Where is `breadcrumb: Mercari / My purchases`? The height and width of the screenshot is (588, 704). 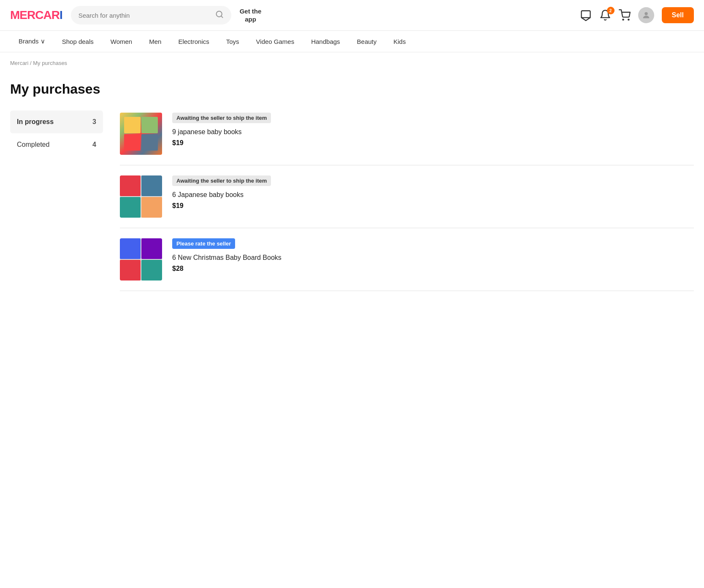 breadcrumb: Mercari / My purchases is located at coordinates (352, 61).